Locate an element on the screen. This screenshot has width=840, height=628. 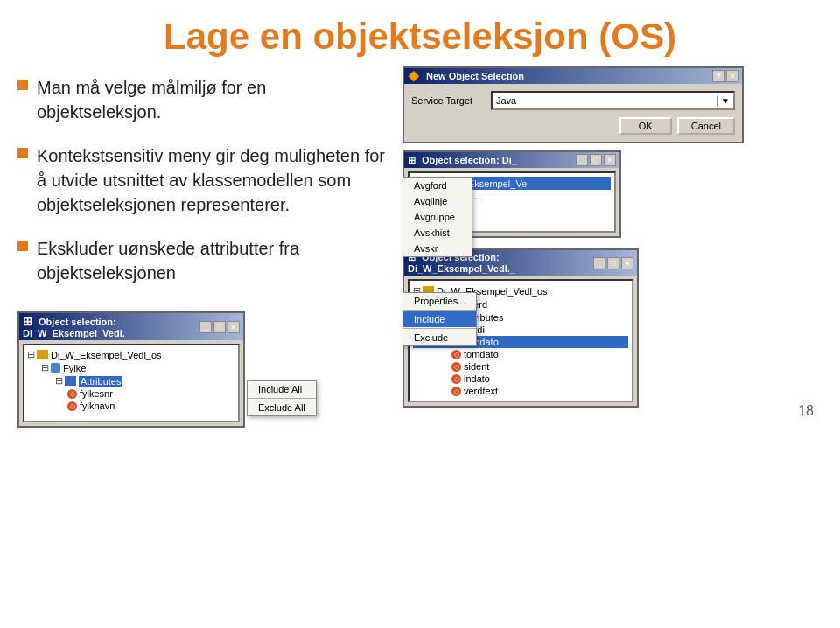
tree-node-os2-sident: ◇ sident is located at coordinates (521, 366).